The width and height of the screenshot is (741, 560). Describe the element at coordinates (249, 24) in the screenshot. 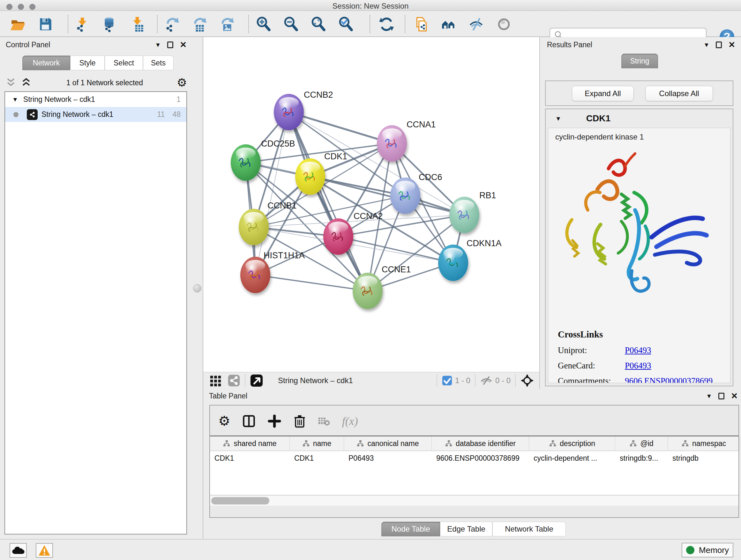

I see `toolbar-separator` at that location.